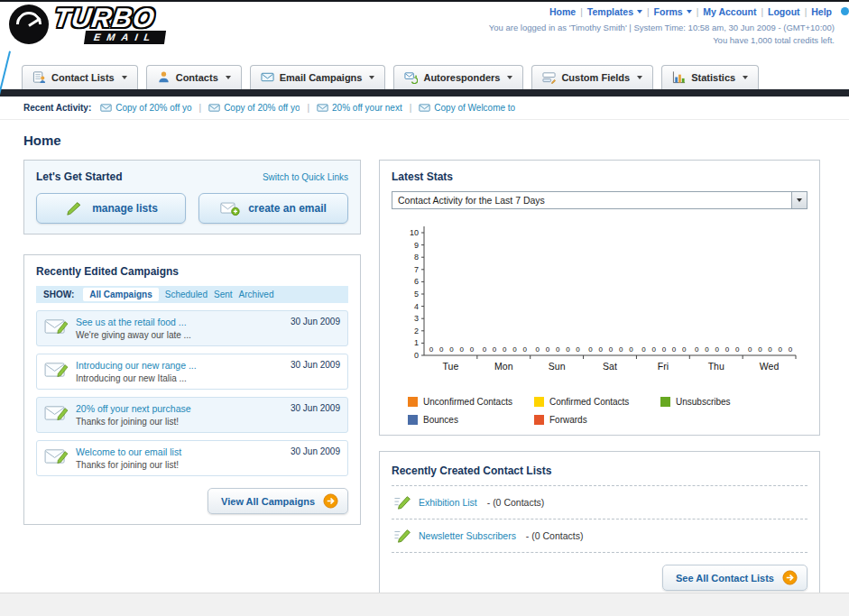 Image resolution: width=849 pixels, height=616 pixels. Describe the element at coordinates (180, 422) in the screenshot. I see `campaign-subtitle: Thanks for joining our list!` at that location.